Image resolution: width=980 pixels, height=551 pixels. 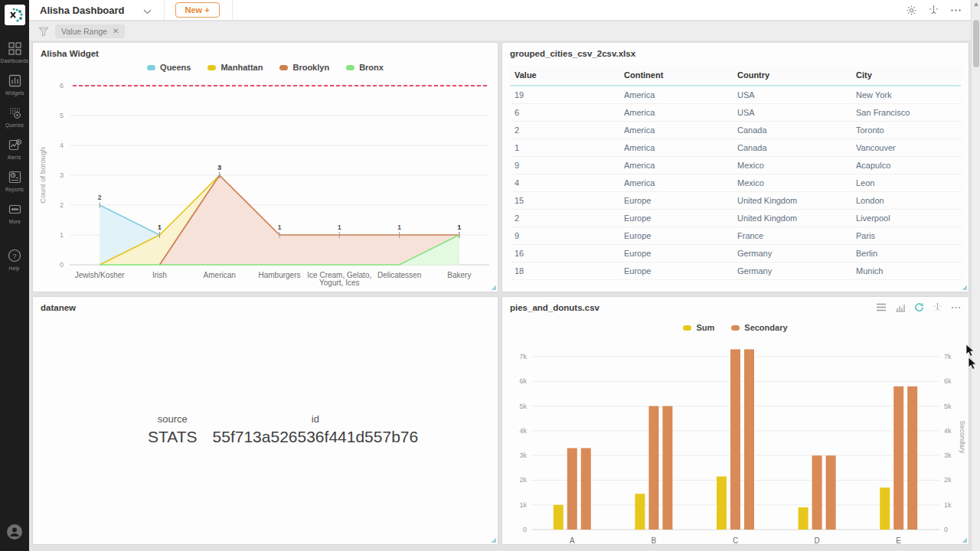 What do you see at coordinates (90, 31) in the screenshot?
I see `filter-chip-value-range: Value Range ✕` at bounding box center [90, 31].